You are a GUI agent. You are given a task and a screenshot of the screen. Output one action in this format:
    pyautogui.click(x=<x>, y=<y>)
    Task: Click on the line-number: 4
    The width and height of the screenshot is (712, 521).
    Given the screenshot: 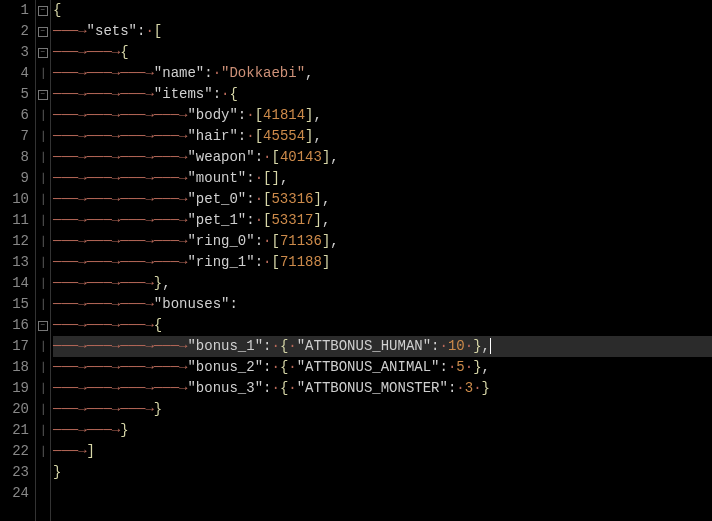 What is the action you would take?
    pyautogui.click(x=14, y=74)
    